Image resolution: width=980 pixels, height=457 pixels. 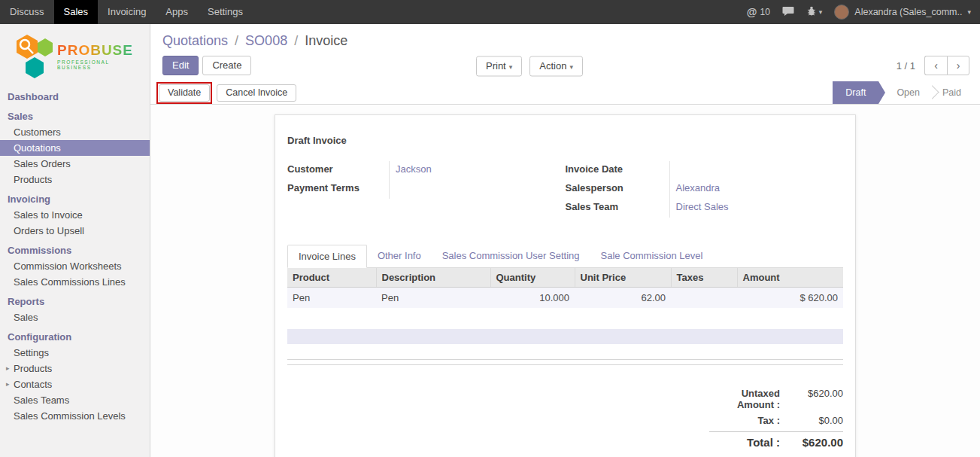 I want to click on sidebar-item-sales-commission-levels: Sales Commission Levels, so click(x=75, y=416).